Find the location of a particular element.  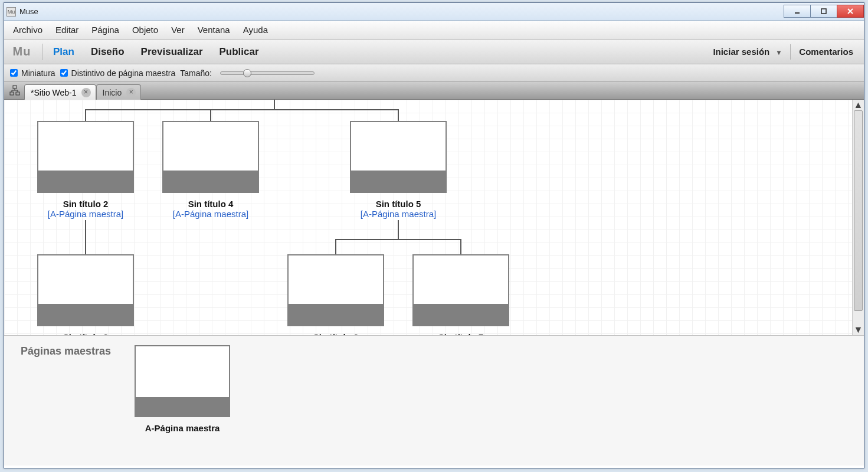

page-thumb-sin-titulo-6: Sin título 6 is located at coordinates (336, 295).